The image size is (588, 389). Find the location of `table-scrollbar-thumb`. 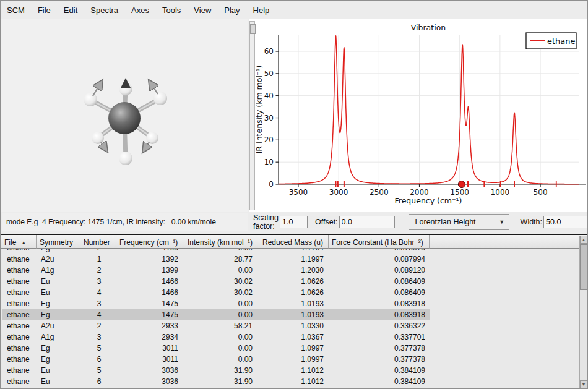

table-scrollbar-thumb is located at coordinates (584, 267).